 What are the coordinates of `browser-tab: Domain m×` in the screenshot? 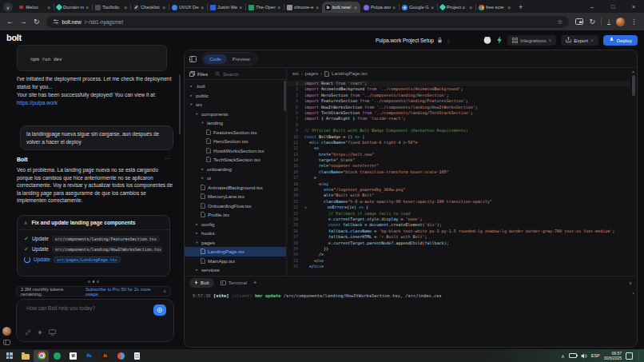 It's located at (73, 7).